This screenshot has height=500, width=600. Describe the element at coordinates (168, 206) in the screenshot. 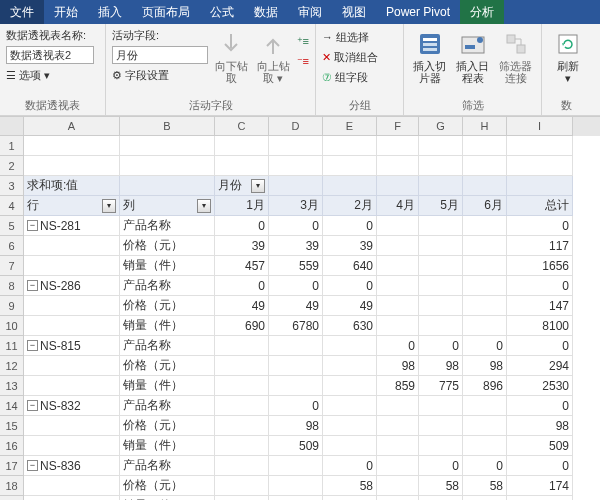

I see `cell: 列▾` at that location.